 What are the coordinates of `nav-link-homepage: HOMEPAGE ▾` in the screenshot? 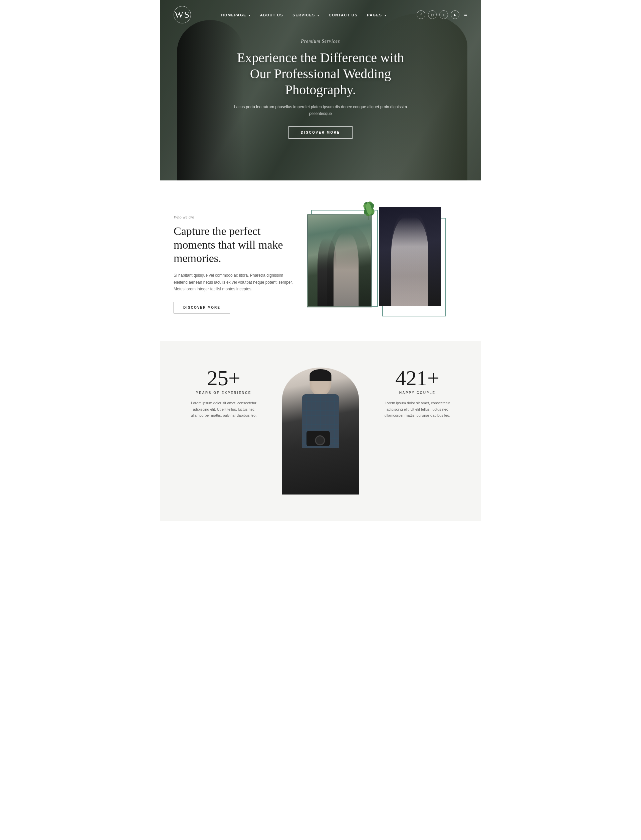 It's located at (236, 15).